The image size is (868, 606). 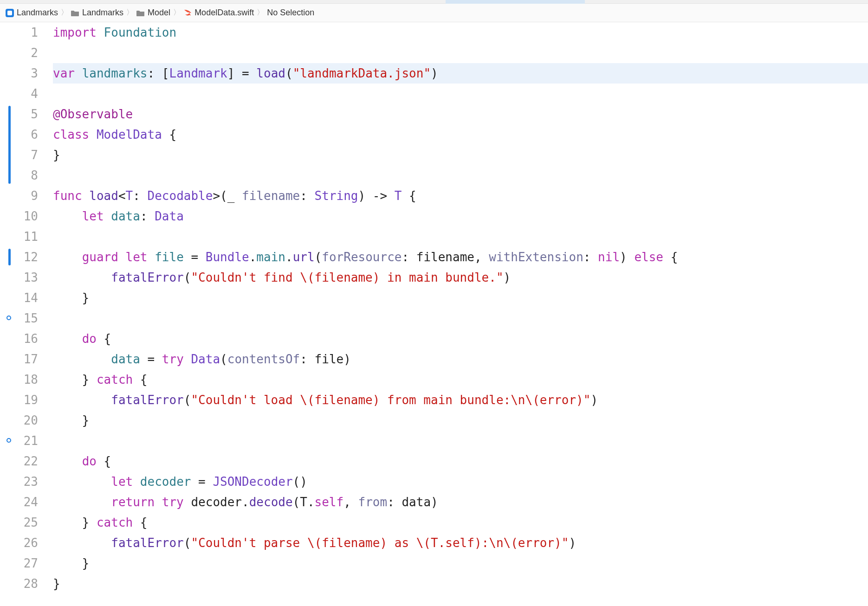 What do you see at coordinates (19, 563) in the screenshot?
I see `line-number: 27` at bounding box center [19, 563].